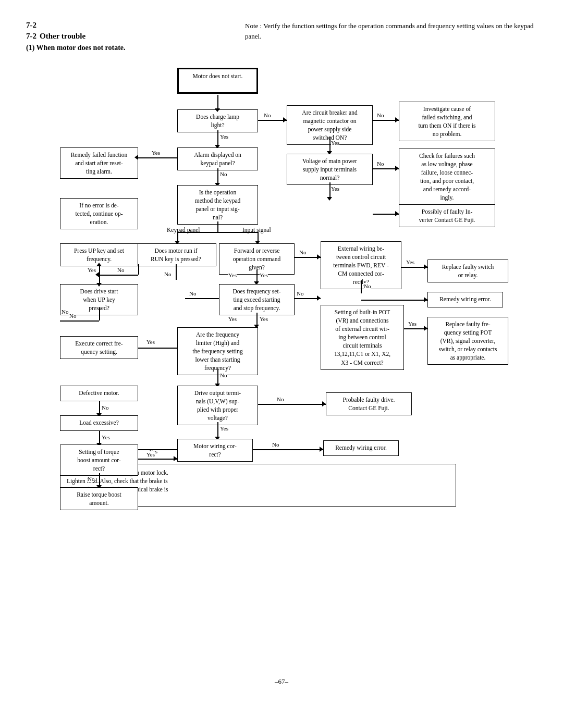 The width and height of the screenshot is (563, 728). Describe the element at coordinates (264, 275) in the screenshot. I see `label-yes-fwd: Yes` at that location.